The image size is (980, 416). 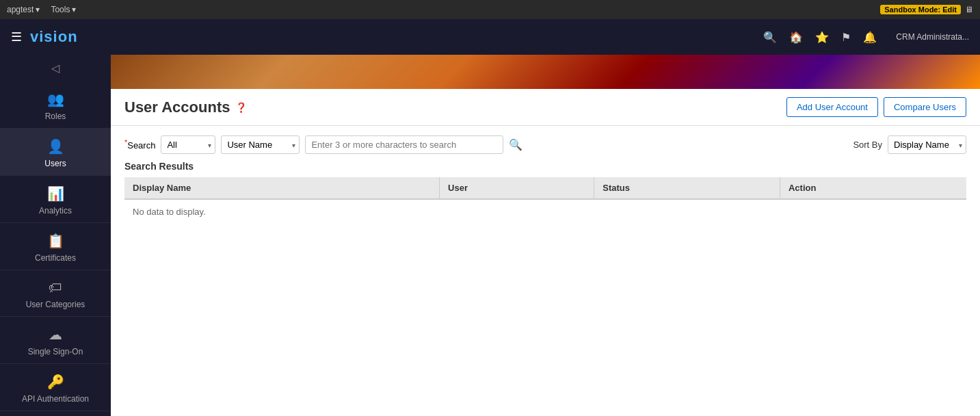 What do you see at coordinates (188, 145) in the screenshot?
I see `filter-select: All Active Inactive` at bounding box center [188, 145].